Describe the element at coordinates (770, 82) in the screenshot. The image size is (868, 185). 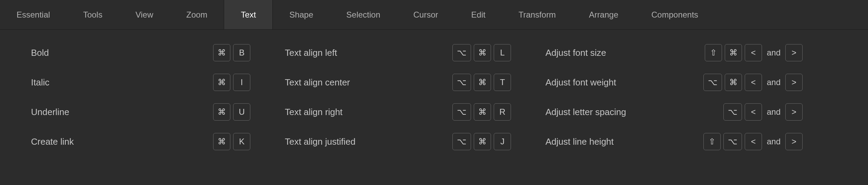
I see `shortcut-keys: ⌥ ⌘ < and >` at that location.